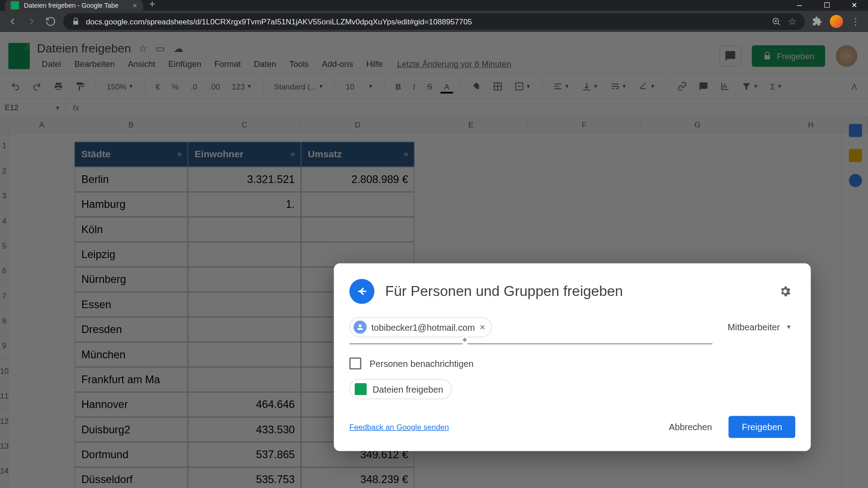  What do you see at coordinates (245, 204) in the screenshot?
I see `cell: 1.` at bounding box center [245, 204].